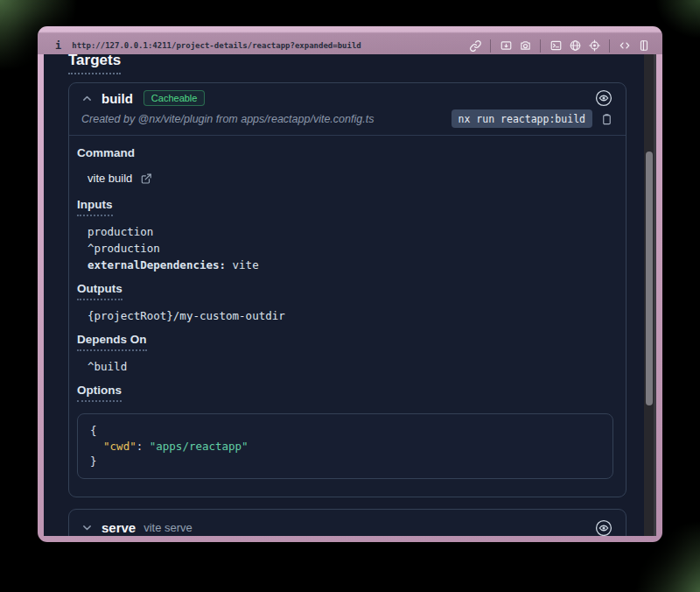  What do you see at coordinates (475, 46) in the screenshot?
I see `link-icon` at bounding box center [475, 46].